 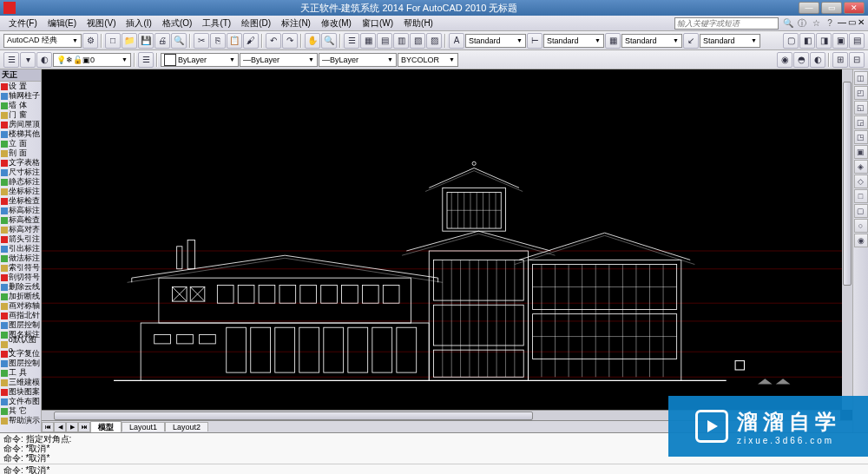 What do you see at coordinates (256, 23) in the screenshot?
I see `menu-draw: 绘图(D)` at bounding box center [256, 23].